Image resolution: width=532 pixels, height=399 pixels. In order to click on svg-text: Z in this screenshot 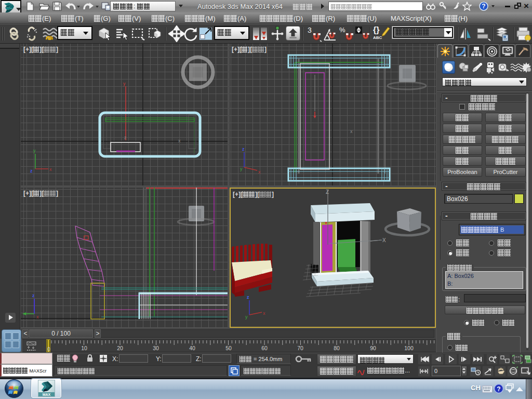, I will do `click(327, 192)`.